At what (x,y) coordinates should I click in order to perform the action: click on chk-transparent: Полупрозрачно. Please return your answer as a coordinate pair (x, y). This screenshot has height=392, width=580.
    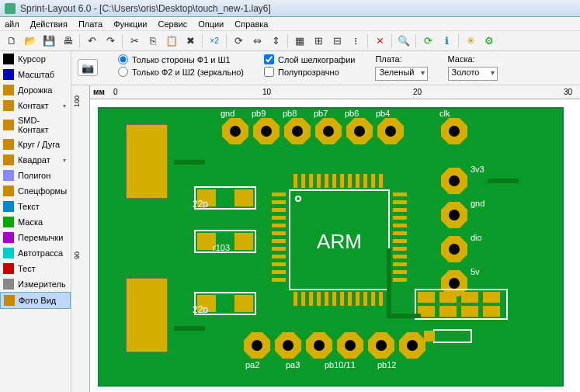
    Looking at the image, I should click on (309, 71).